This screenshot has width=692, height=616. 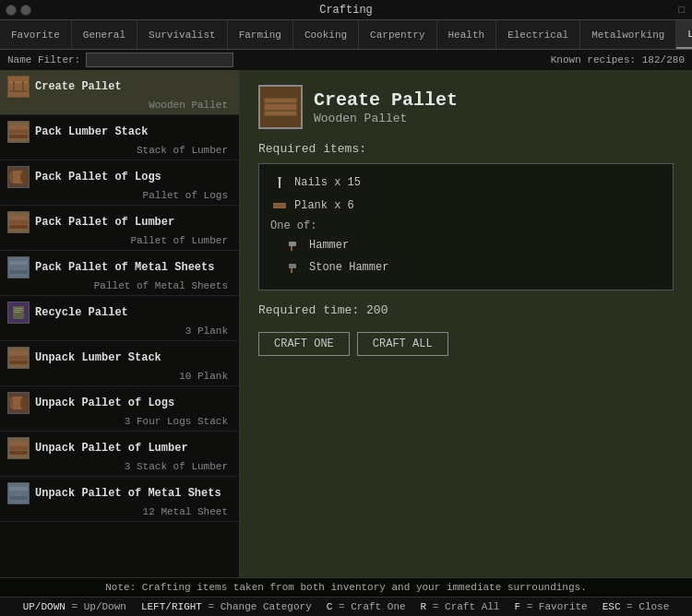 What do you see at coordinates (327, 35) in the screenshot?
I see `tab-cooking: Cooking` at bounding box center [327, 35].